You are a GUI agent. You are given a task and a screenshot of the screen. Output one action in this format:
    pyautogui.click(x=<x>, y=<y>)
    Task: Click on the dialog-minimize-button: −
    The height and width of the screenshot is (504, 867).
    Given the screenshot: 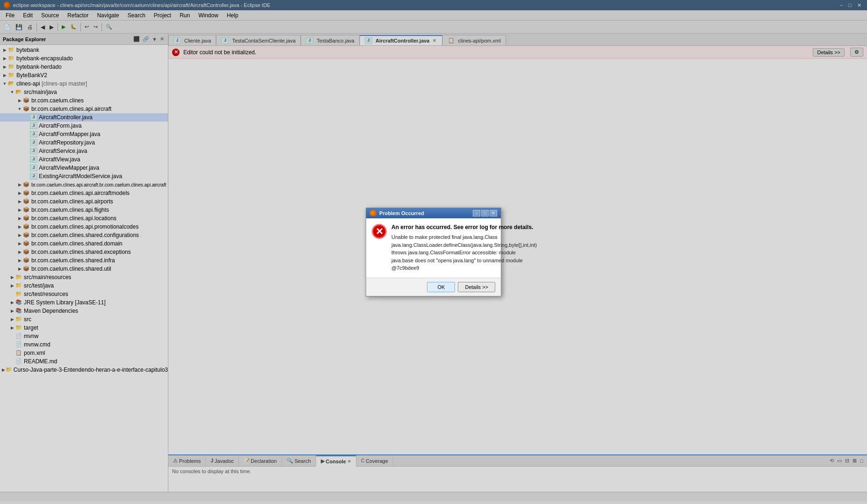 What is the action you would take?
    pyautogui.click(x=477, y=213)
    